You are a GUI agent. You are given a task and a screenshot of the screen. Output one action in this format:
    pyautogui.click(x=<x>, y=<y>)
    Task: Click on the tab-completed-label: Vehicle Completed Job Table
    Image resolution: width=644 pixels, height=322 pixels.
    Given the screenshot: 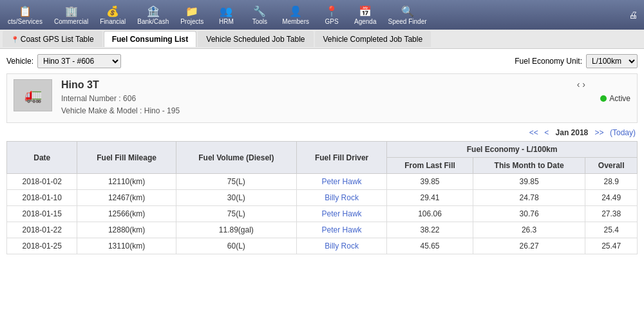 What is the action you would take?
    pyautogui.click(x=374, y=39)
    